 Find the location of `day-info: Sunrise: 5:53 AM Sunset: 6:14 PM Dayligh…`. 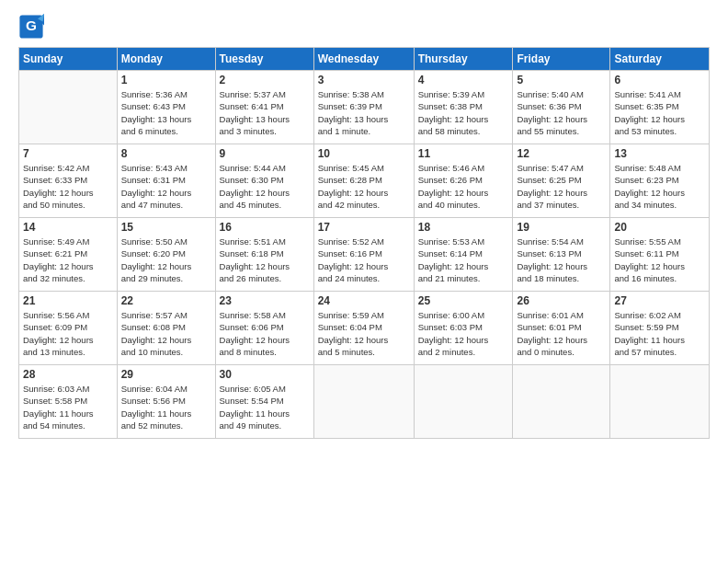

day-info: Sunrise: 5:53 AM Sunset: 6:14 PM Dayligh… is located at coordinates (463, 259).